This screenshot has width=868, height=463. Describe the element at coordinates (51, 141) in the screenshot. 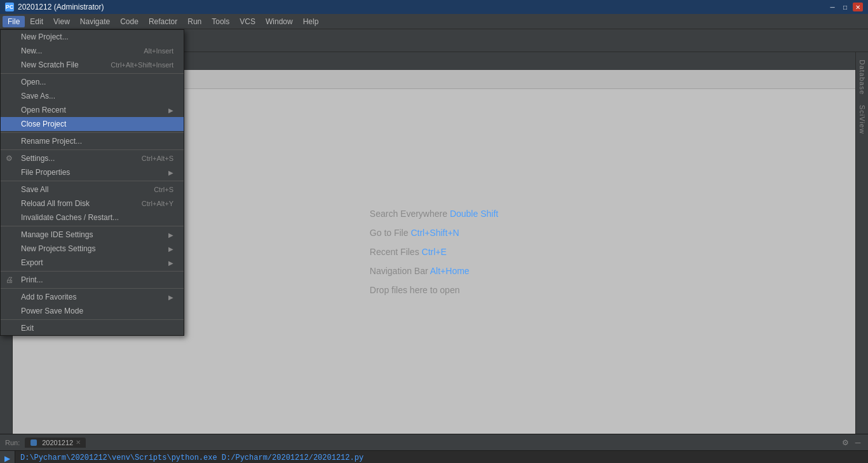

I see `menu-rename-project-label: Rename Project...` at that location.